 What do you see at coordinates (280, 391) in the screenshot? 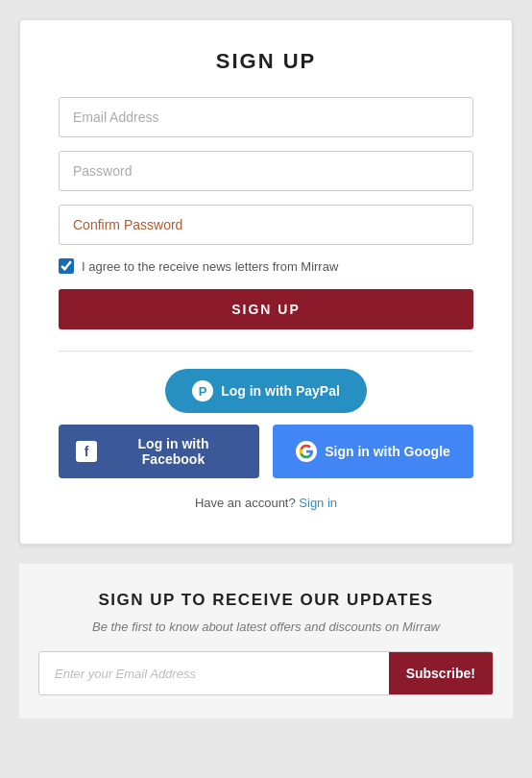
I see `paypal-button-label: Log in with PayPal` at bounding box center [280, 391].